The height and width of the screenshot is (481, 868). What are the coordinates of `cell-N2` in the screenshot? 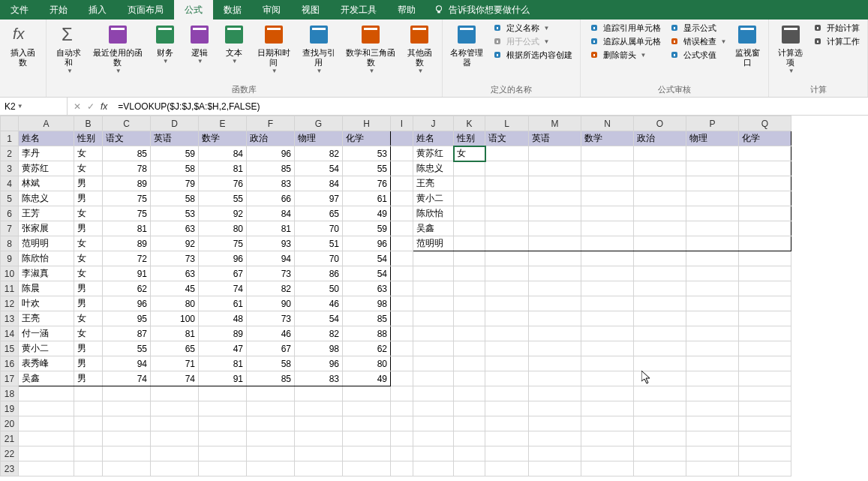 It's located at (608, 154).